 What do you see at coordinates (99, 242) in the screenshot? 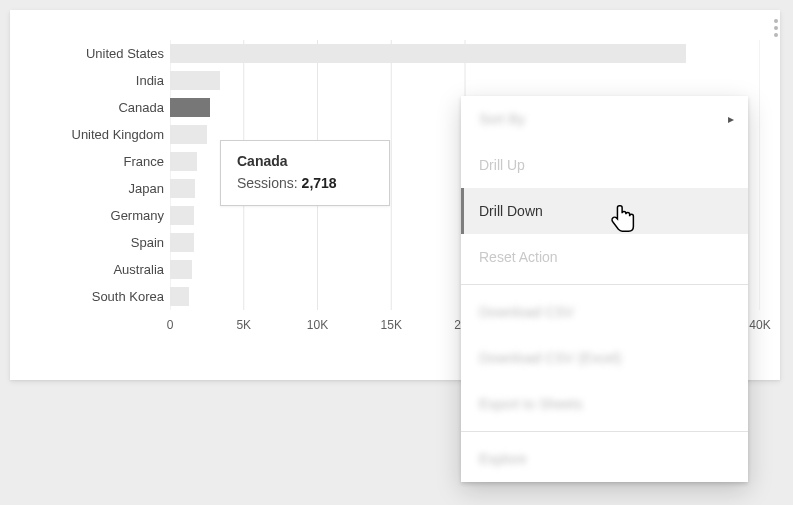
I see `y-tick-label: Spain` at bounding box center [99, 242].